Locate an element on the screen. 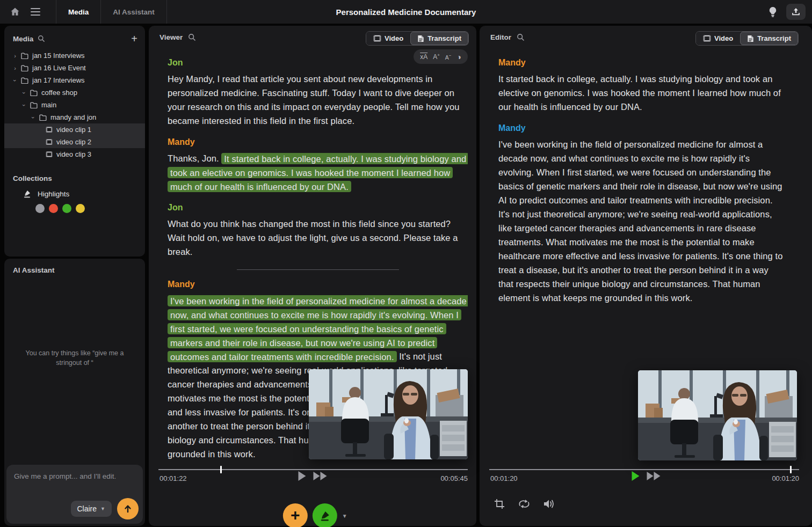 The width and height of the screenshot is (812, 527). viewer-video-toggle: Video is located at coordinates (388, 39).